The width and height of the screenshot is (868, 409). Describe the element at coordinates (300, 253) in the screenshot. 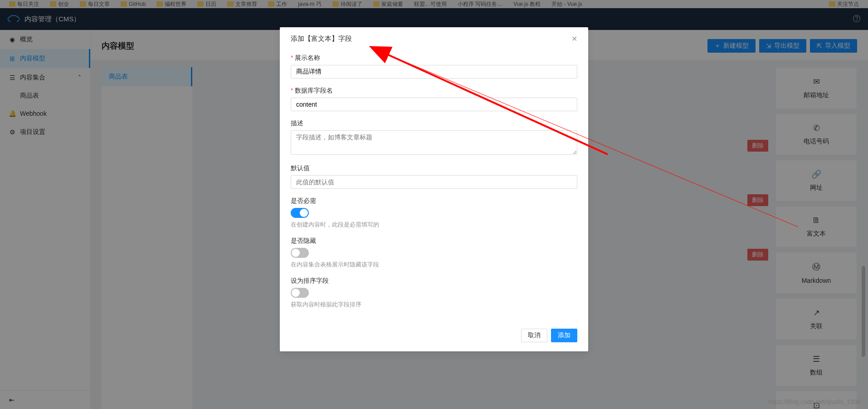

I see `hidden-switch` at that location.